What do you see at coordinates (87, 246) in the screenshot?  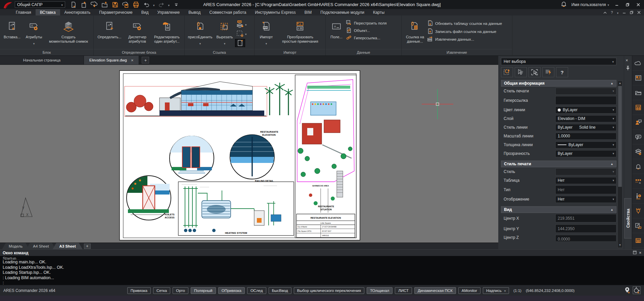 I see `add-sheet-button: +` at bounding box center [87, 246].